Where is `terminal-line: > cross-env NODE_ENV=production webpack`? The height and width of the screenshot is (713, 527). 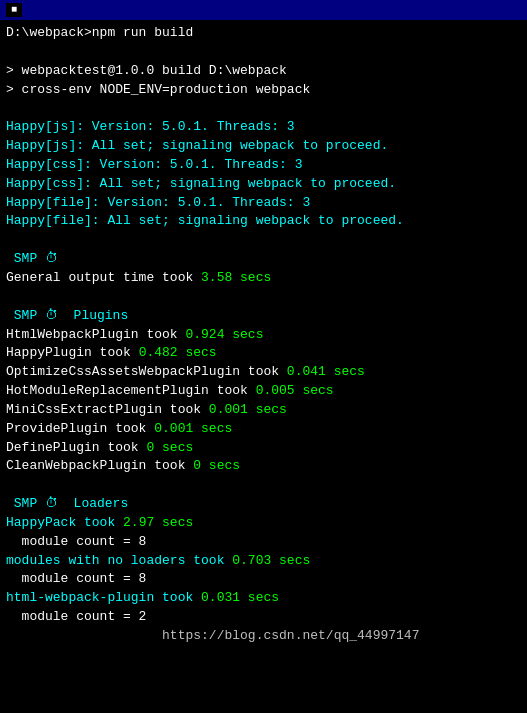
terminal-line: > cross-env NODE_ENV=production webpack is located at coordinates (264, 90).